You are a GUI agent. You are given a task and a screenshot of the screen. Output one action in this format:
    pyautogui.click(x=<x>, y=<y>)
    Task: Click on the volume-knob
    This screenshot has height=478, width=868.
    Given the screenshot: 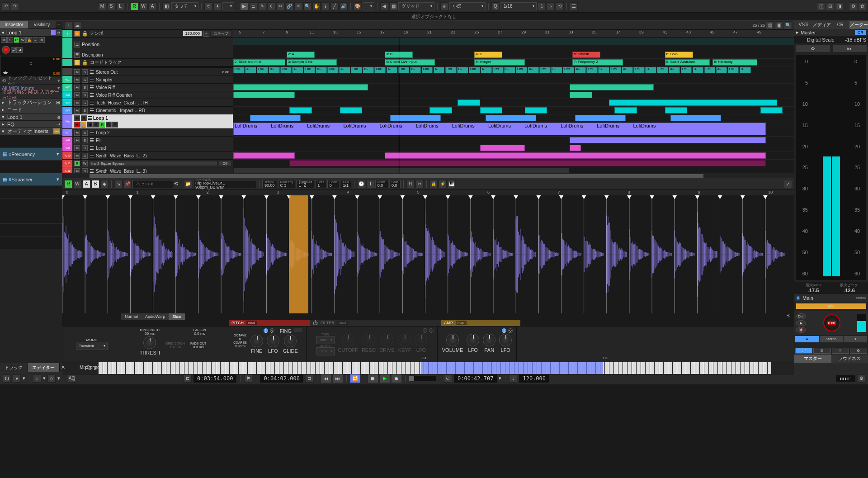 What is the action you would take?
    pyautogui.click(x=453, y=340)
    